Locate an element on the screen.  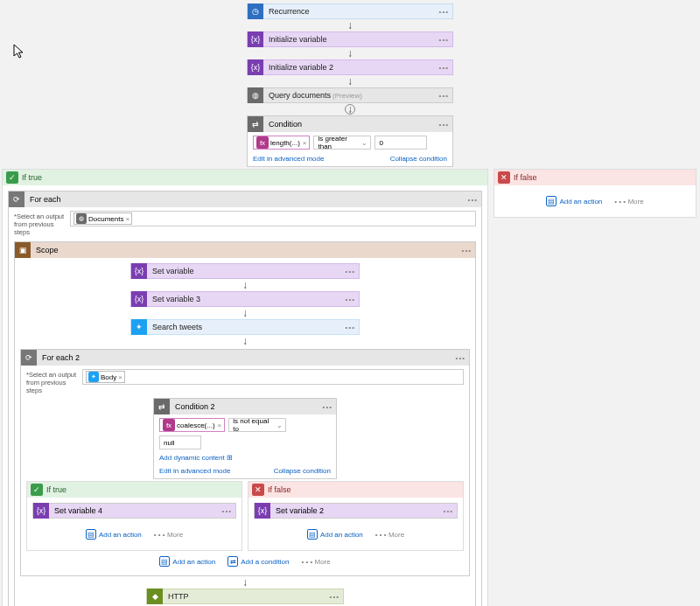
recurrence-label: Recurrence is located at coordinates (358, 11).